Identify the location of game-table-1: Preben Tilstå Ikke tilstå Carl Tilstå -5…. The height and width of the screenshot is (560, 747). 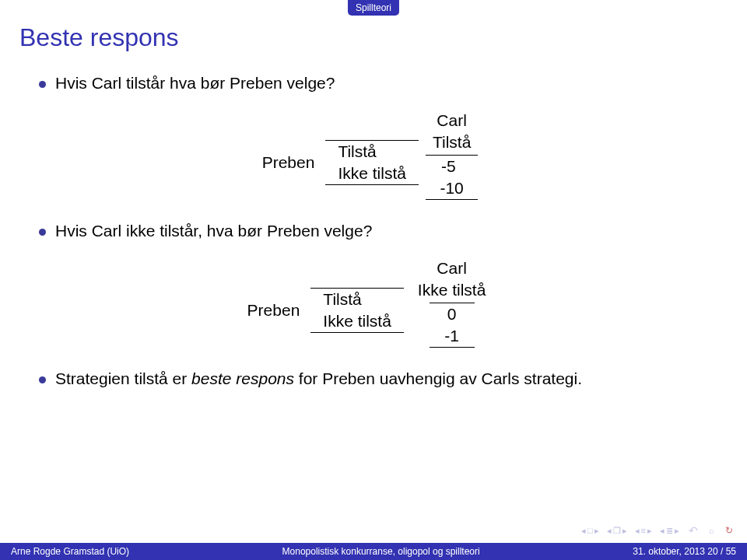
(374, 156).